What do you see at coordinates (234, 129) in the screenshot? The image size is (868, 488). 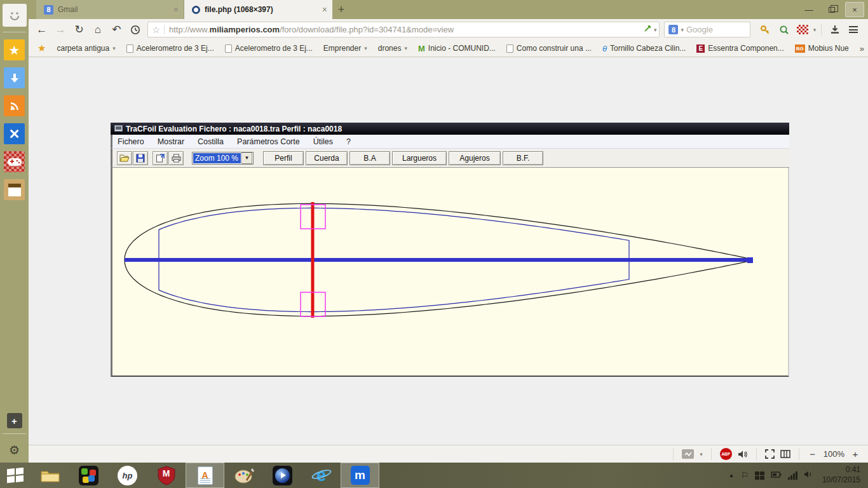 I see `tracfoil-title: TraCFoil Evaluation Fichero : naca0018.t…` at bounding box center [234, 129].